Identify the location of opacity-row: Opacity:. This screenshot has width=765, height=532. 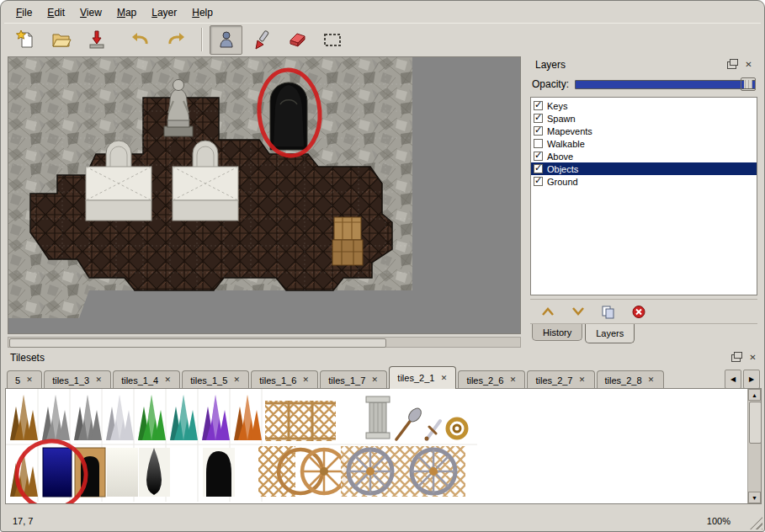
(644, 84).